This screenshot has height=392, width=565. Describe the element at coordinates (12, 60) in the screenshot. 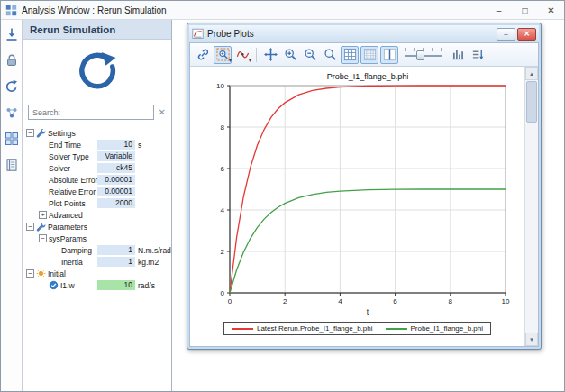

I see `lock-button` at that location.